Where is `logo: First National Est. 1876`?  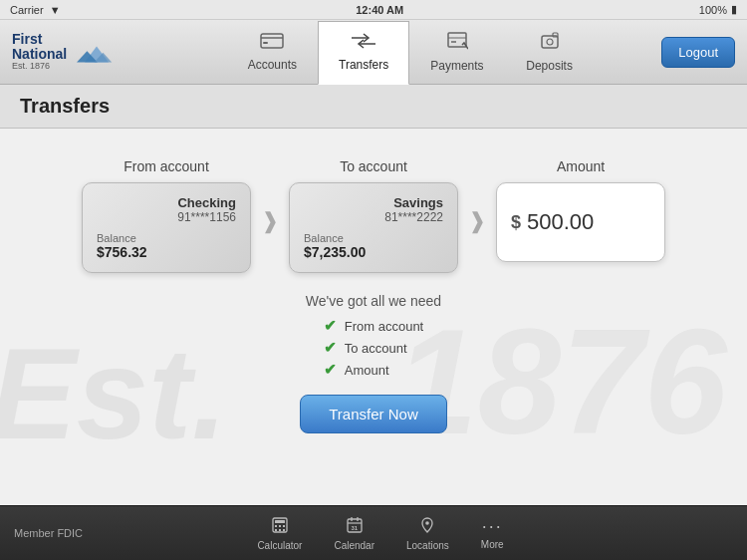
logo: First National Est. 1876 is located at coordinates (80, 52).